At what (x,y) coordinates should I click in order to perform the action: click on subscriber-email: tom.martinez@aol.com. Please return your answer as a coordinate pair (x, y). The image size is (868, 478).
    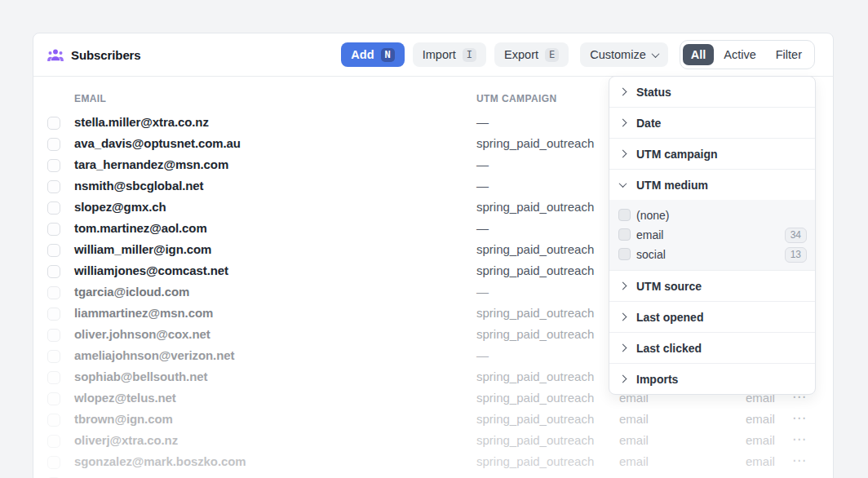
    Looking at the image, I should click on (140, 228).